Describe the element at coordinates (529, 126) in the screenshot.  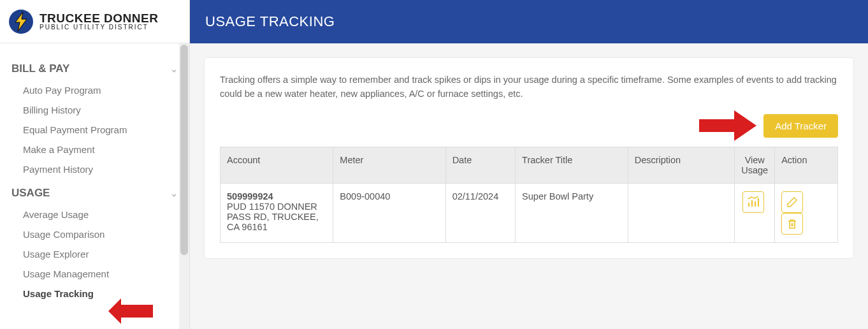
I see `action-row: Add Tracker` at that location.